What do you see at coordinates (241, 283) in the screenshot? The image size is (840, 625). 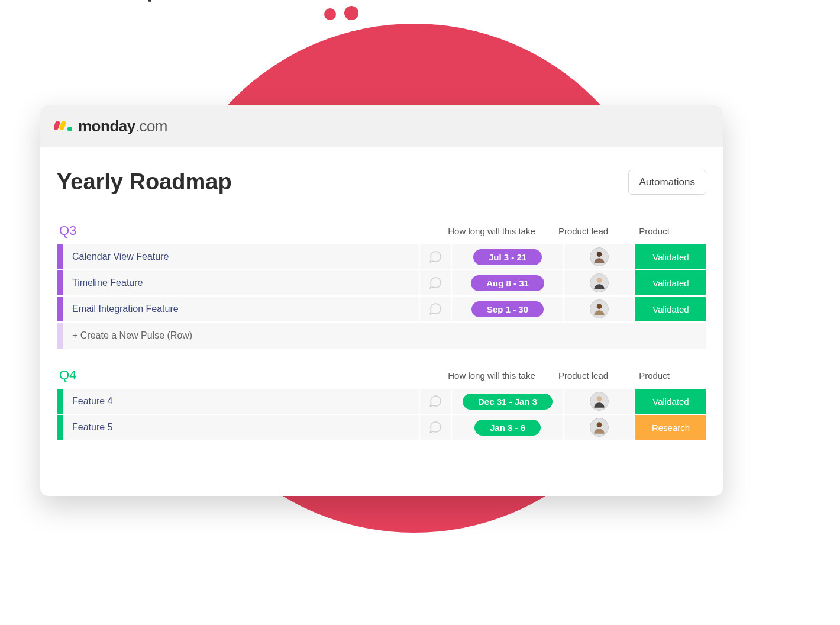 I see `row-name-cell: Timeline Feature` at bounding box center [241, 283].